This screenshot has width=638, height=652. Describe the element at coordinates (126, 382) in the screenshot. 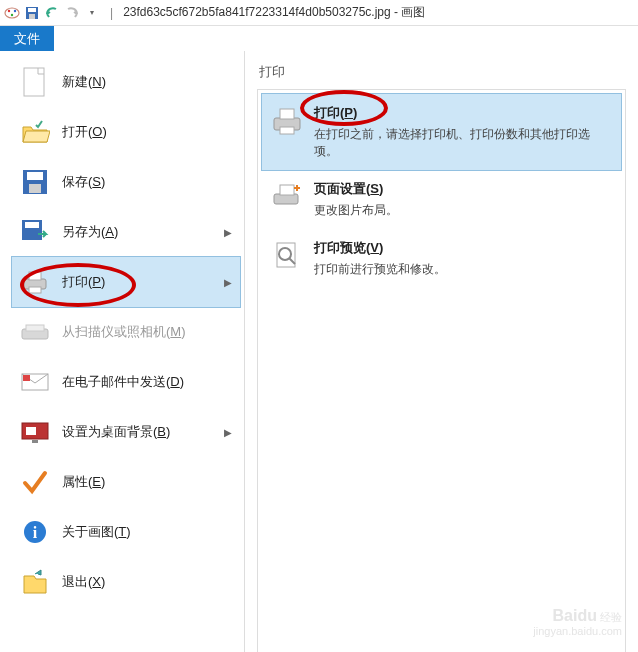

I see `menu-email: 在电子邮件中发送(D)` at that location.